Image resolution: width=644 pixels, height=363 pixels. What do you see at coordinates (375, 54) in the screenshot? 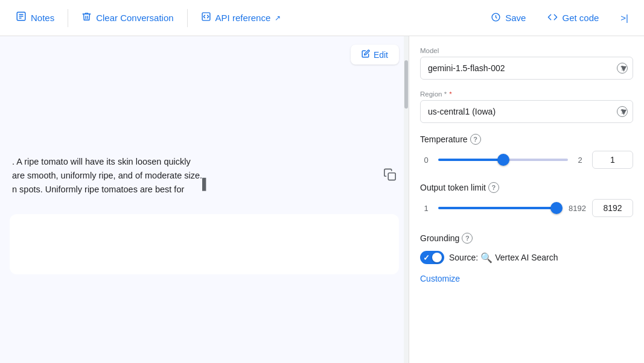
I see `edit-button: Edit` at bounding box center [375, 54].